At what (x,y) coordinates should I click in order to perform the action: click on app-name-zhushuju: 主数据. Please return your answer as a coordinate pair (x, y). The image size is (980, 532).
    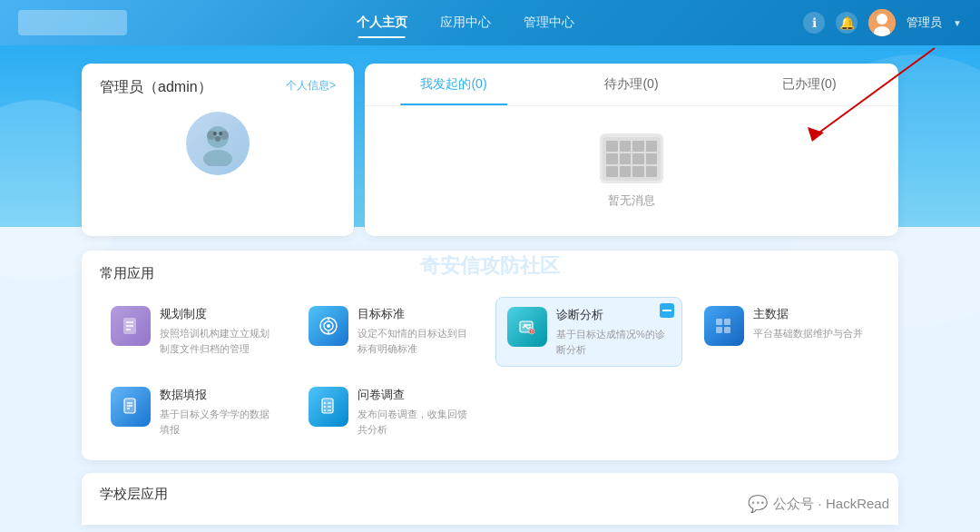
    Looking at the image, I should click on (811, 314).